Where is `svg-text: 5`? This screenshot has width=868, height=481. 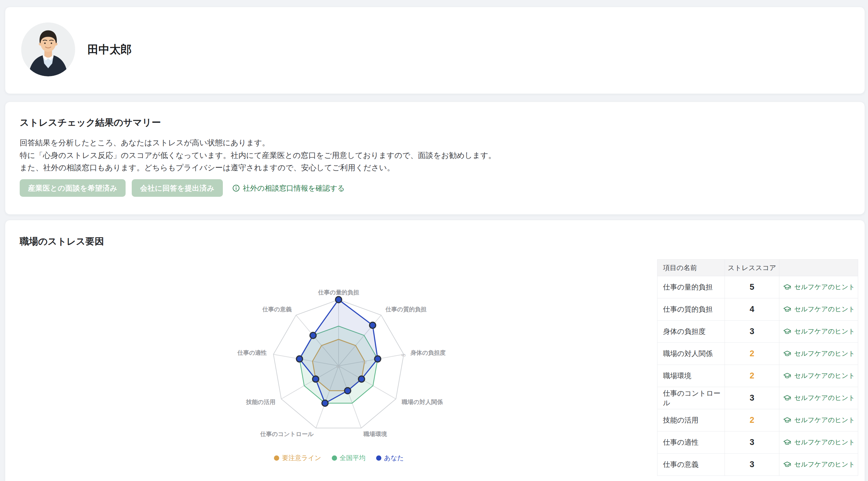 svg-text: 5 is located at coordinates (404, 355).